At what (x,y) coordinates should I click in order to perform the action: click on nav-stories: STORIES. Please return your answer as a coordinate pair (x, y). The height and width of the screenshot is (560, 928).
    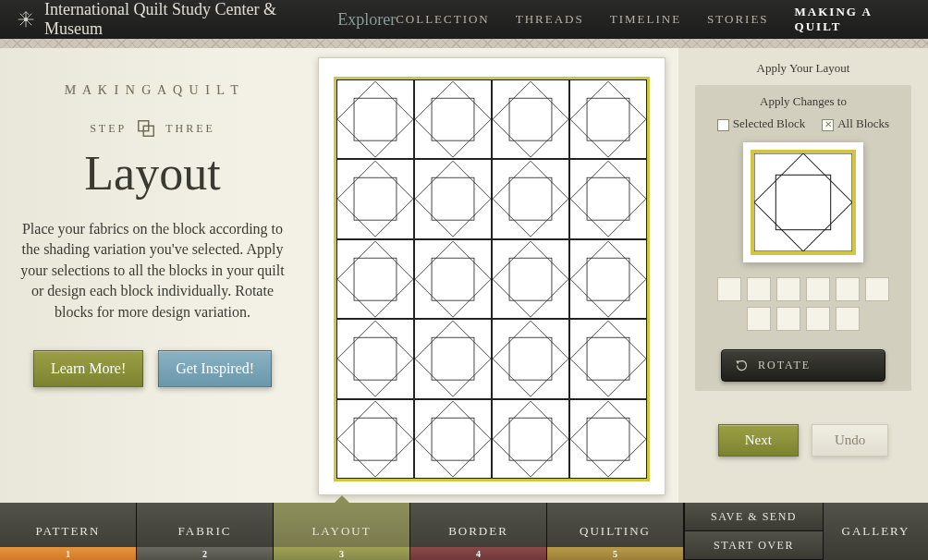
    Looking at the image, I should click on (738, 19).